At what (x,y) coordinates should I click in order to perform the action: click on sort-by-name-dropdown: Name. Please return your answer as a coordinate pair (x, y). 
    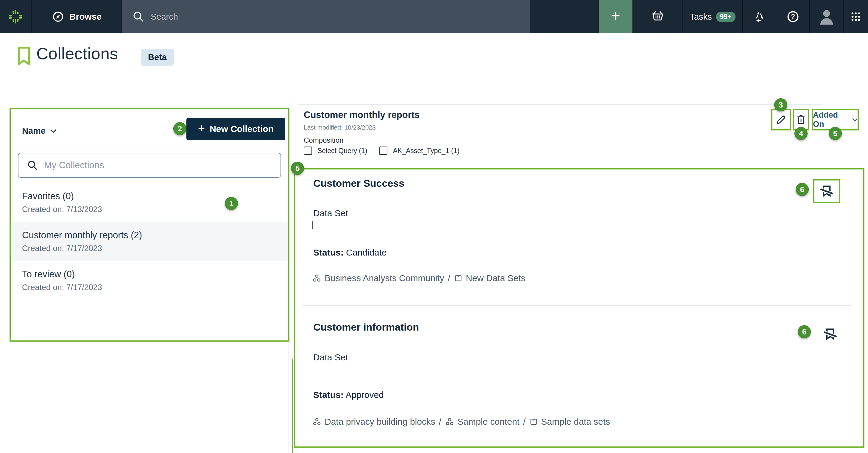
    Looking at the image, I should click on (39, 131).